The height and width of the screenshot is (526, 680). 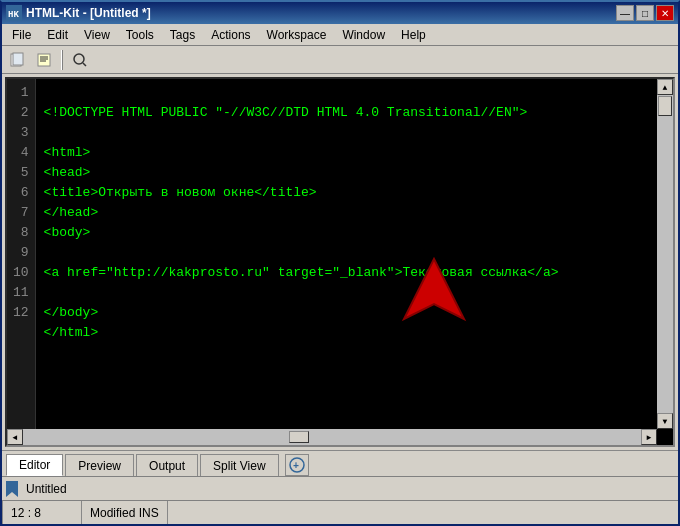 I want to click on line-num-7: 7, so click(x=21, y=213).